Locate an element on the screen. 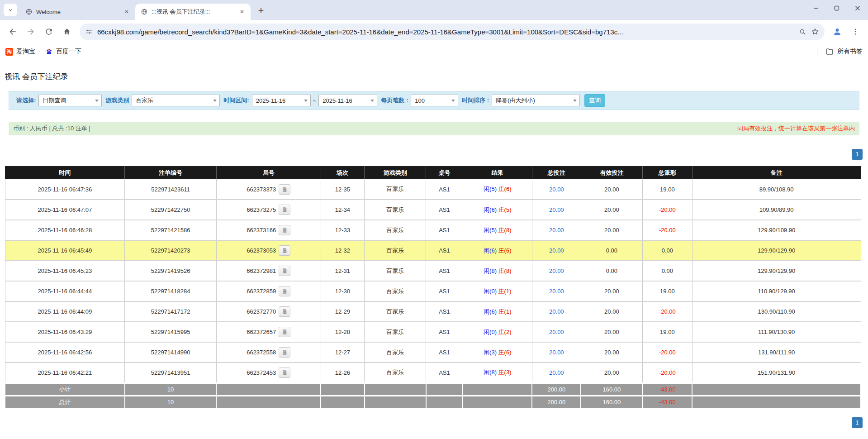  header-session: 场次 is located at coordinates (342, 173).